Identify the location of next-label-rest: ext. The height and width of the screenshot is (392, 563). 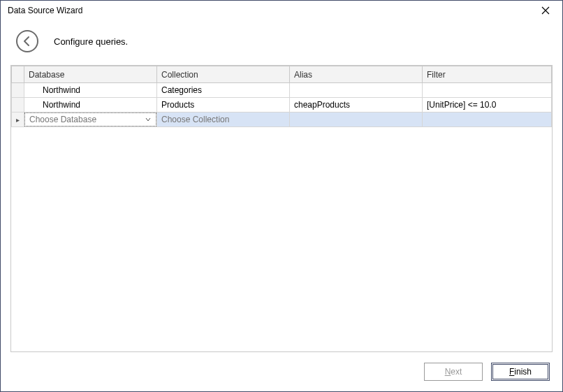
(456, 372).